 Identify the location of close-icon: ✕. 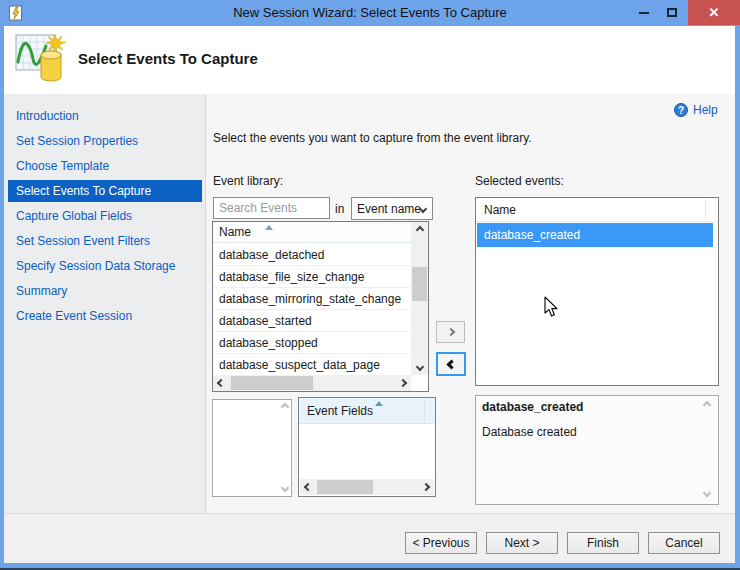
(714, 12).